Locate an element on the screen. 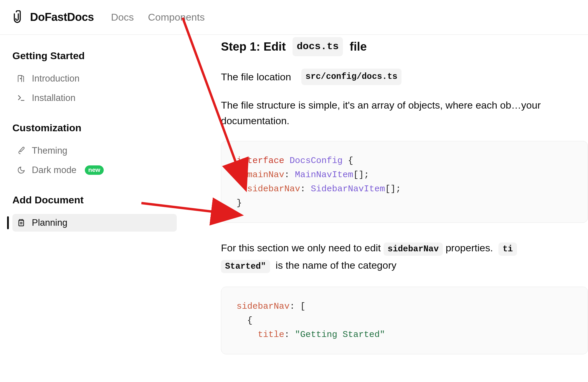  text: is the name of the category is located at coordinates (336, 265).